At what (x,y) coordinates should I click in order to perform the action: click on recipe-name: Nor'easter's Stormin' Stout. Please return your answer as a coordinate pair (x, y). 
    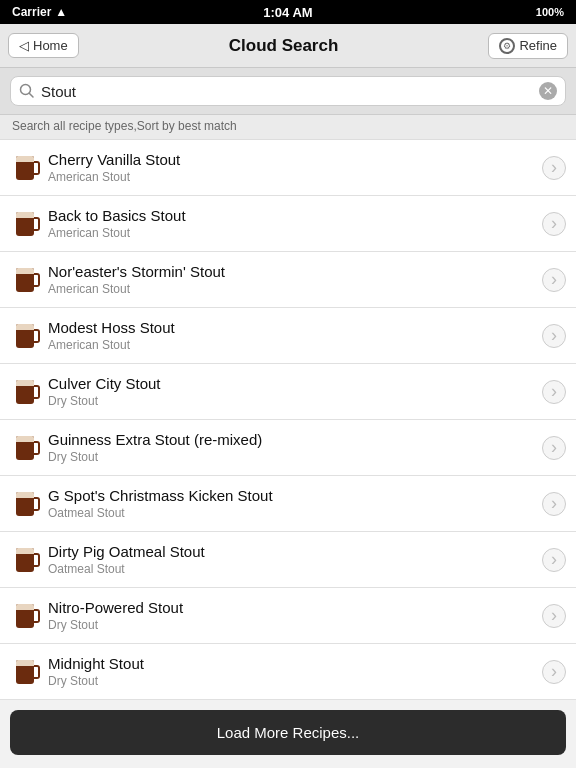
    Looking at the image, I should click on (295, 272).